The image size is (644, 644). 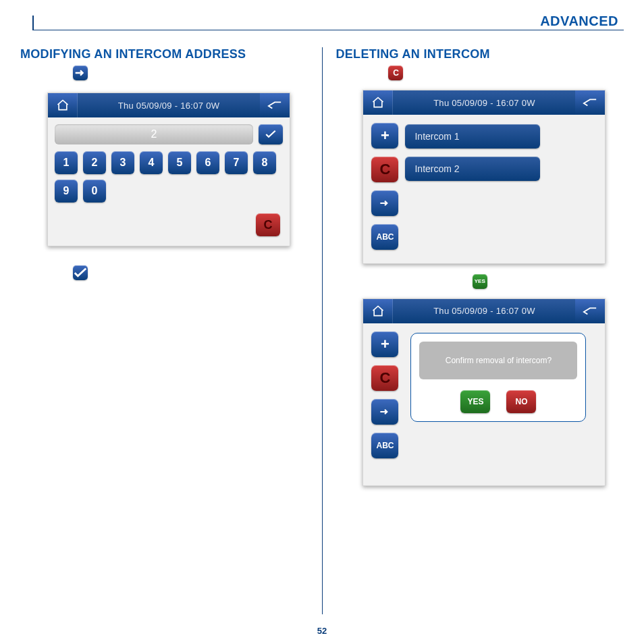 What do you see at coordinates (271, 134) in the screenshot?
I see `confirm-button` at bounding box center [271, 134].